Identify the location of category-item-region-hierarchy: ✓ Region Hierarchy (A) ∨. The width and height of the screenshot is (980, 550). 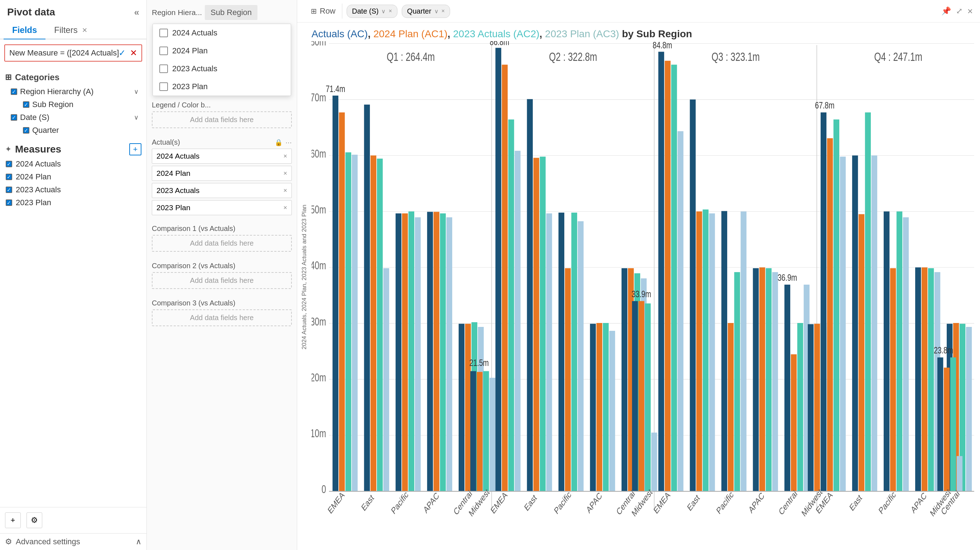
(73, 92).